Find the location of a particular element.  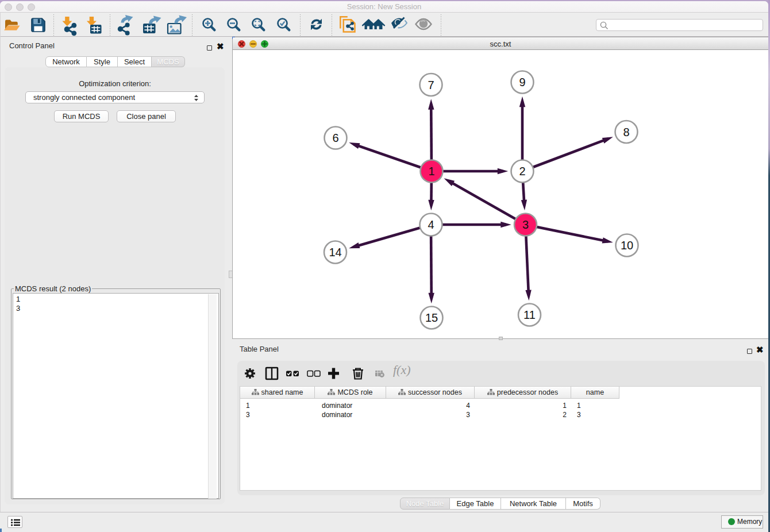

svg-text: 2 is located at coordinates (522, 171).